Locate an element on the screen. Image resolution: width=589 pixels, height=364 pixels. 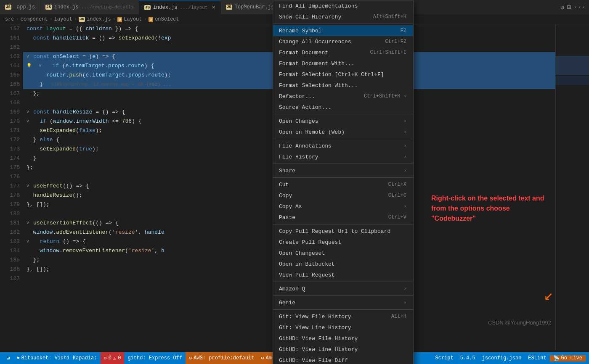
menu-file-annotations: File Annotations › is located at coordinates (343, 146).